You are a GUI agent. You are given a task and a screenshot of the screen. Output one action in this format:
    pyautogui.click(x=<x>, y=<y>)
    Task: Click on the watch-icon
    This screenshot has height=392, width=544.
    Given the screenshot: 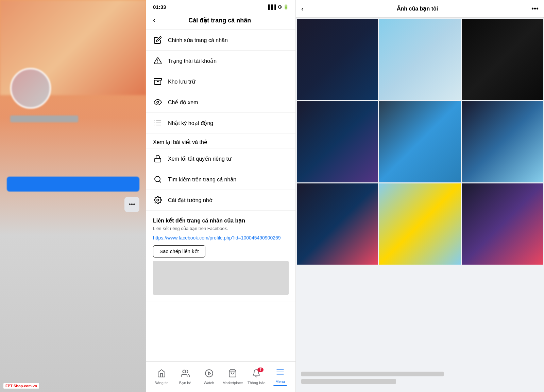 What is the action you would take?
    pyautogui.click(x=209, y=374)
    